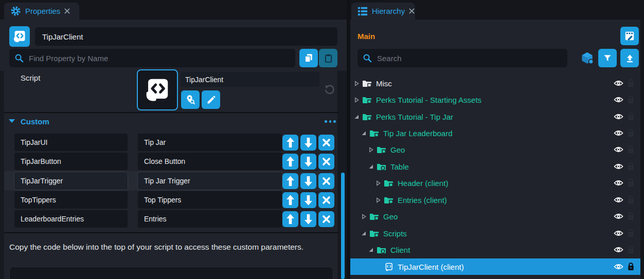 This screenshot has height=279, width=644. What do you see at coordinates (330, 121) in the screenshot?
I see `section-menu-icon` at bounding box center [330, 121].